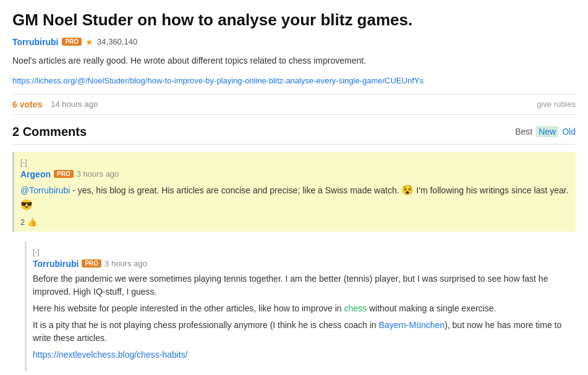  I want to click on comment-1-text-body: - yes, his blog is great. His articles a…, so click(237, 190).